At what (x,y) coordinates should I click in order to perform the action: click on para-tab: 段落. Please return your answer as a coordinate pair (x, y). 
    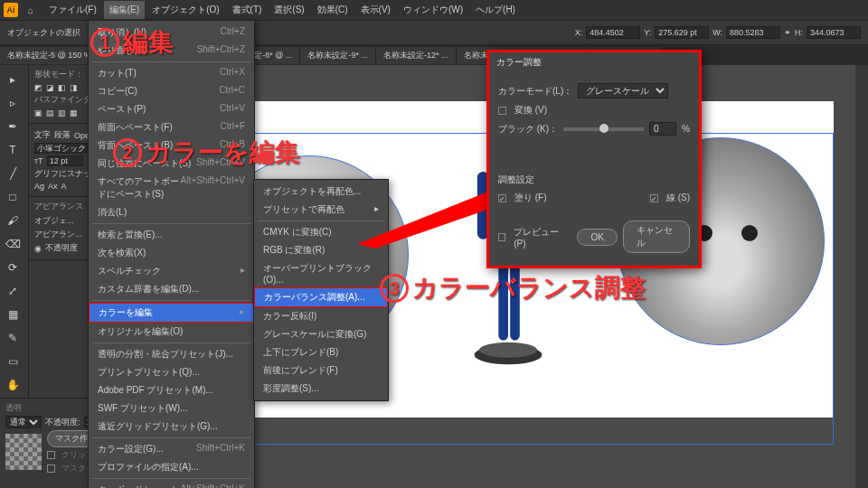
    Looking at the image, I should click on (62, 136).